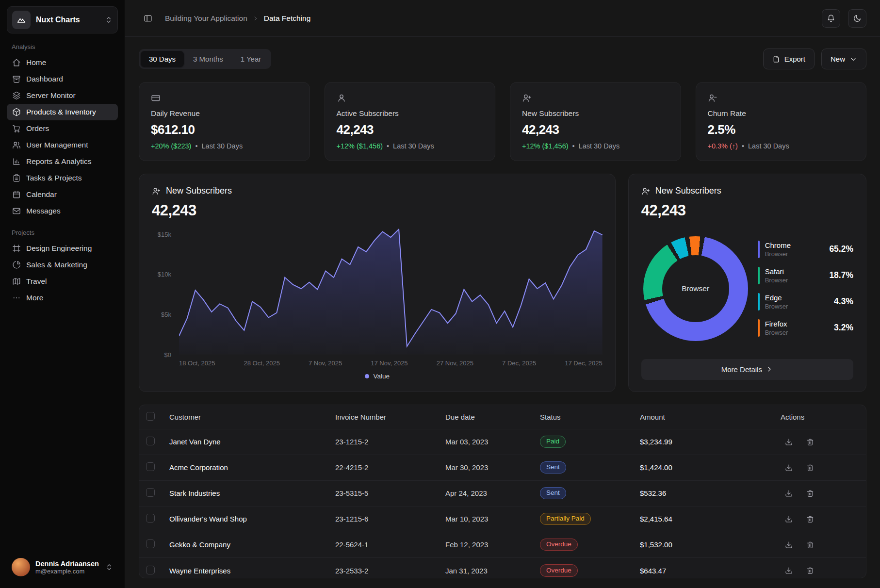  Describe the element at coordinates (391, 290) in the screenshot. I see `line-chart-svg` at that location.